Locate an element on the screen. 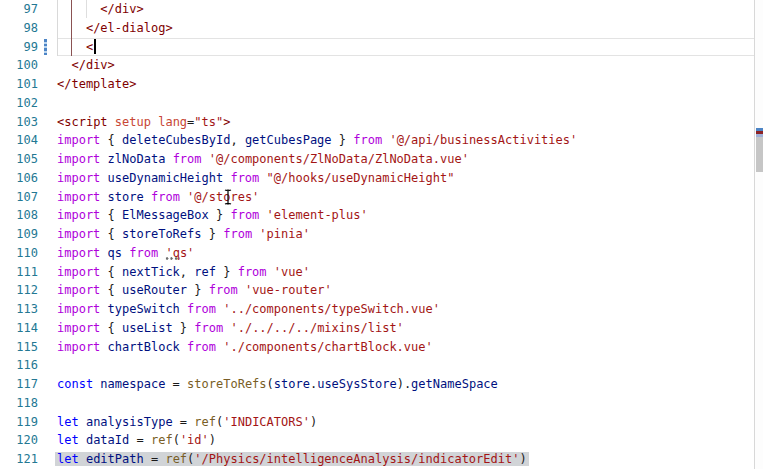 This screenshot has width=763, height=469. code-line: 119let analysisType = ref('INDICATORS') is located at coordinates (377, 422).